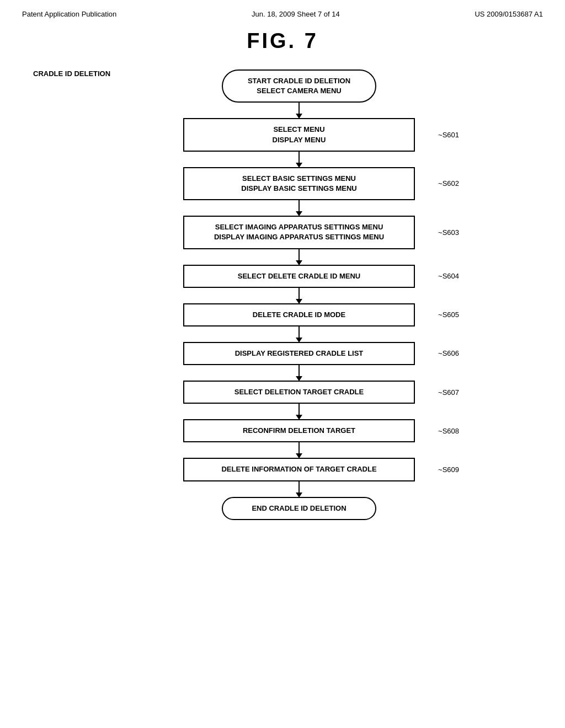 The image size is (565, 728). I want to click on step-s602-row: SELECT BASIC SETTINGS MENU DISPLAY BASIC…, so click(299, 184).